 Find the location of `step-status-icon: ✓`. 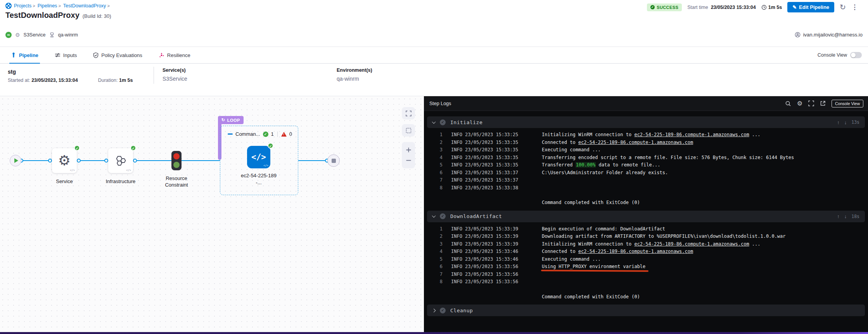

step-status-icon: ✓ is located at coordinates (443, 123).